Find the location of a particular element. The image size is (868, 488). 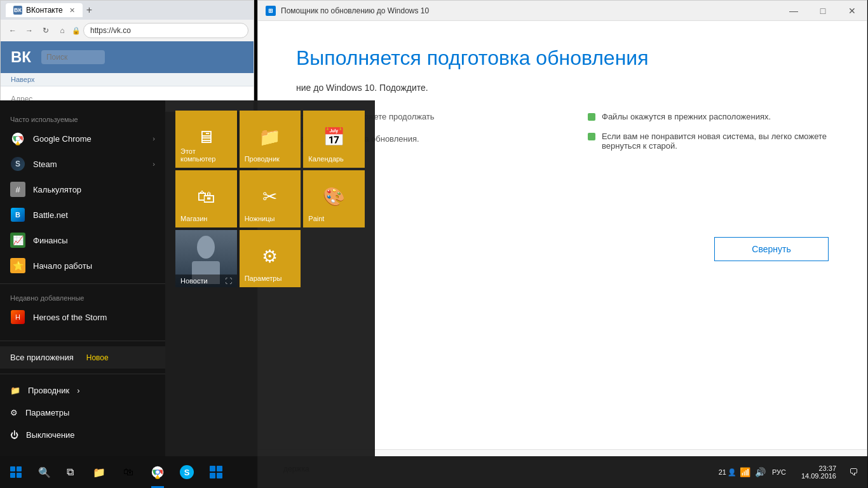

tile-settings: ⚙ Параметры is located at coordinates (271, 259).